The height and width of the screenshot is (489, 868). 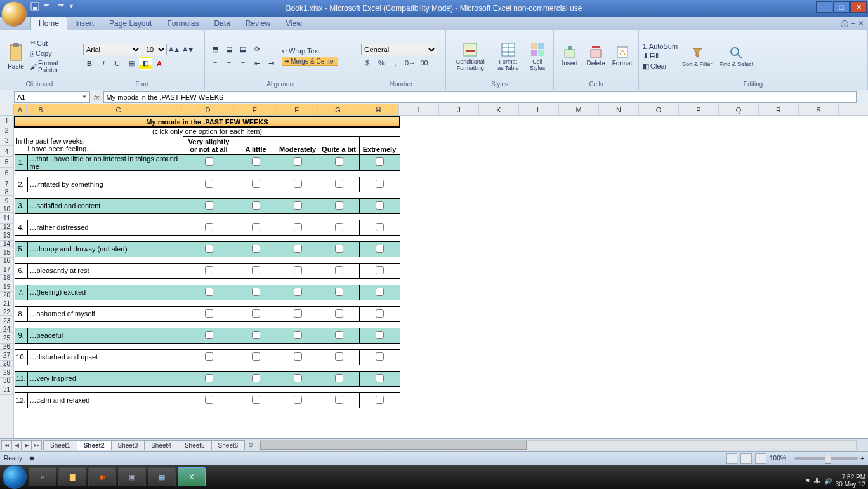 I want to click on col-header-F: F, so click(x=297, y=109).